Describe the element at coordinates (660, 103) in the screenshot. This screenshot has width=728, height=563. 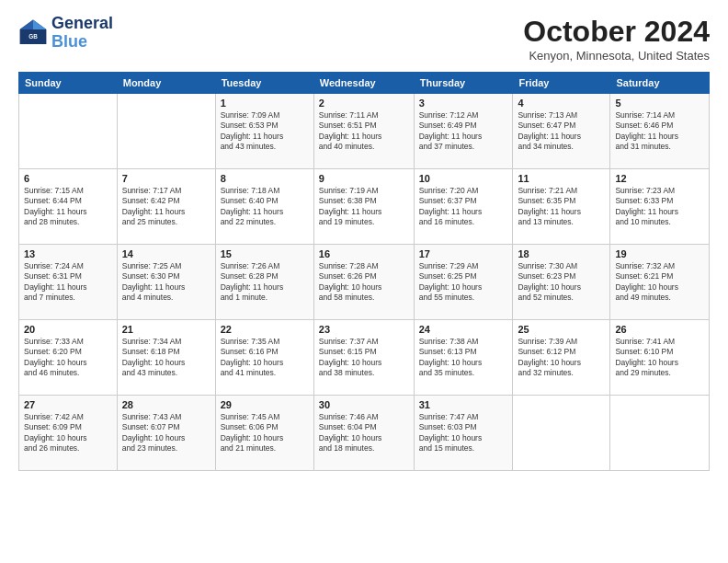
I see `day-number: 5` at that location.